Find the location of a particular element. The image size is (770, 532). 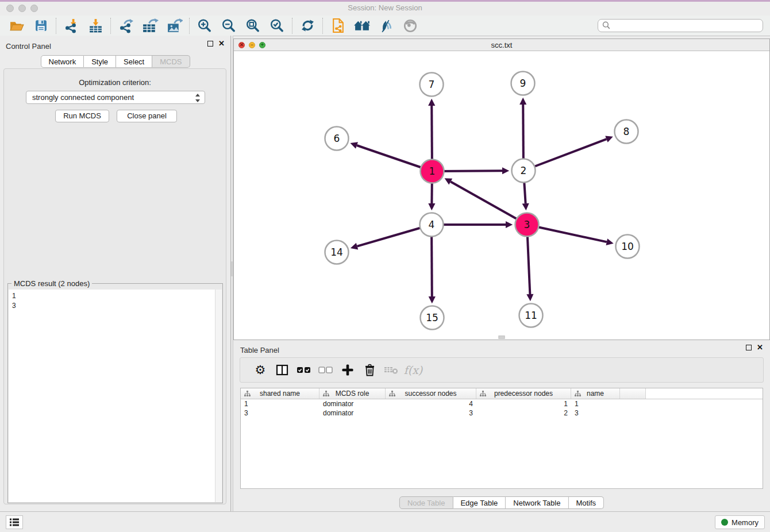

cell-predecessor-nodes: 1 is located at coordinates (524, 404).